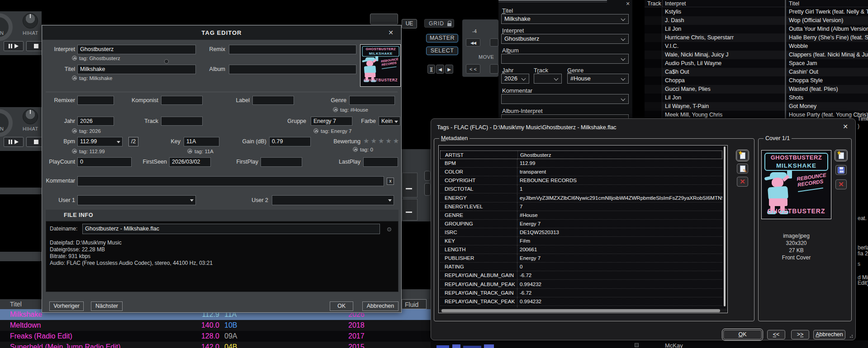 The height and width of the screenshot is (348, 868). What do you see at coordinates (581, 285) in the screenshot?
I see `metadata-row: REPLAYGAIN_ALBUM_PEAK0.994232` at bounding box center [581, 285].